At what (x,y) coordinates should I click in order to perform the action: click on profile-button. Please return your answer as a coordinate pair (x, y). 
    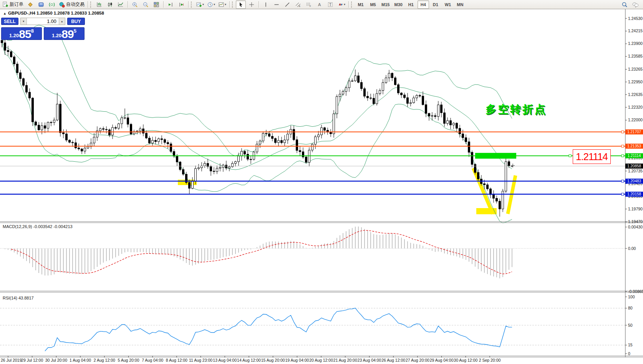
    Looking at the image, I should click on (30, 5).